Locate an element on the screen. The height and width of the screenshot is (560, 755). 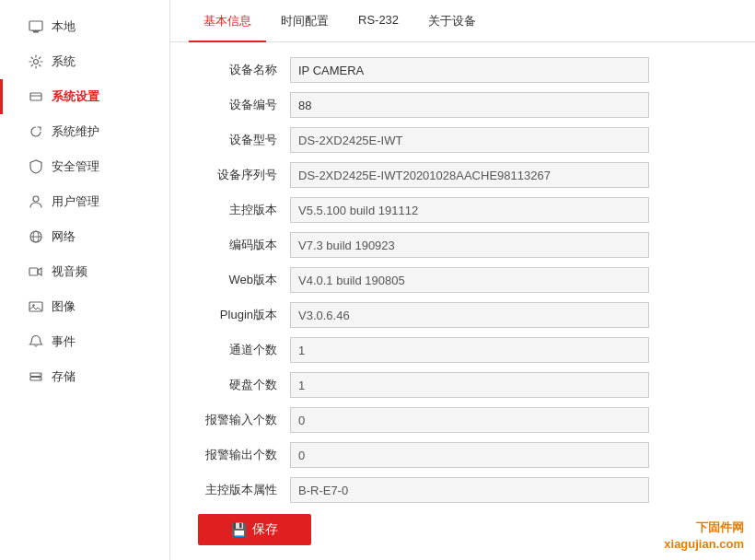
form-row-encode-version: 编码版本 is located at coordinates (462, 245).